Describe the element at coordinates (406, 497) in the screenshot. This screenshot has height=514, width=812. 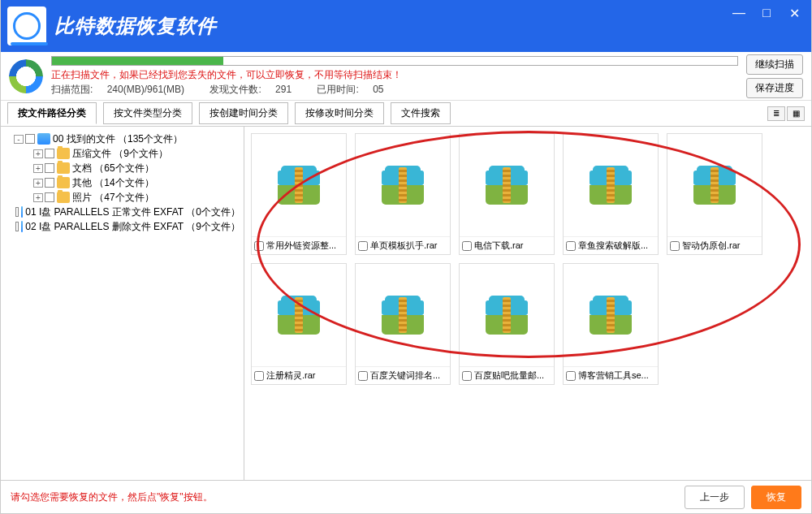
I see `footer-bar: 请勾选您需要恢复的文件，然后点"恢复"按钮。 上一步 恢复` at that location.